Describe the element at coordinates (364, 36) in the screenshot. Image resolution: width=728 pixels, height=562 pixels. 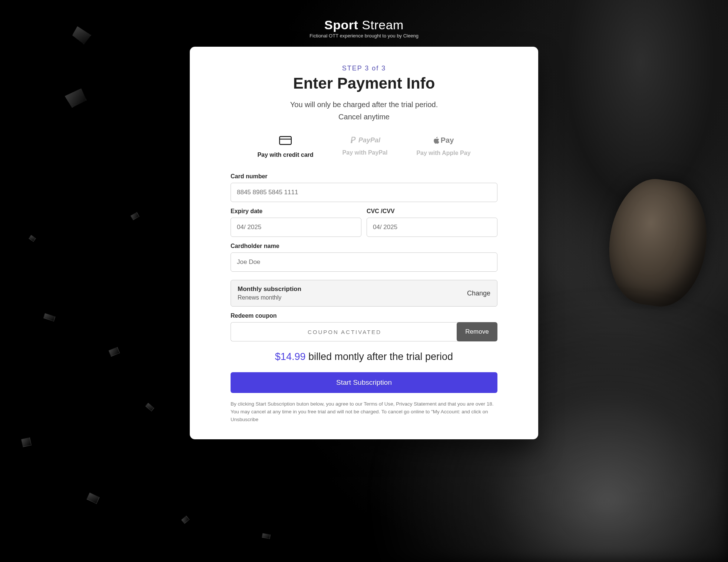
I see `brand-tagline: Fictional OTT experience brought to you …` at that location.